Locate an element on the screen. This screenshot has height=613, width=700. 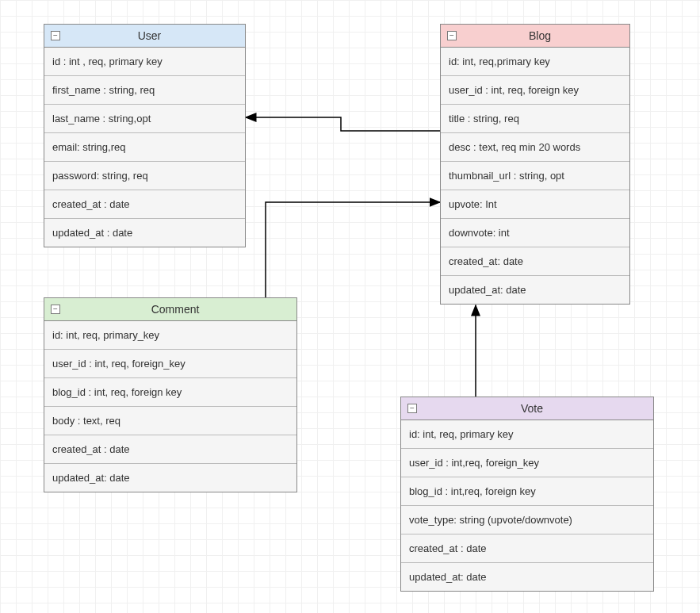
entity-comment-header: − Comment is located at coordinates (170, 309).